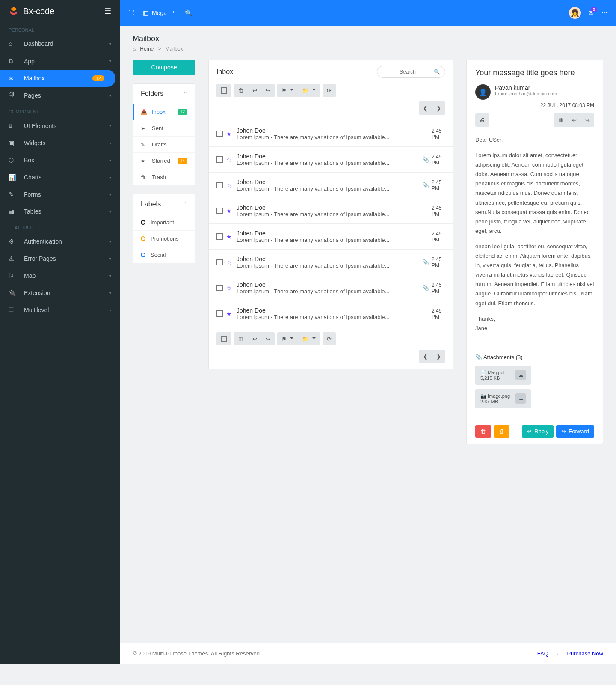 Image resolution: width=616 pixels, height=685 pixels. What do you see at coordinates (159, 177) in the screenshot?
I see `folder-label: Trash` at bounding box center [159, 177].